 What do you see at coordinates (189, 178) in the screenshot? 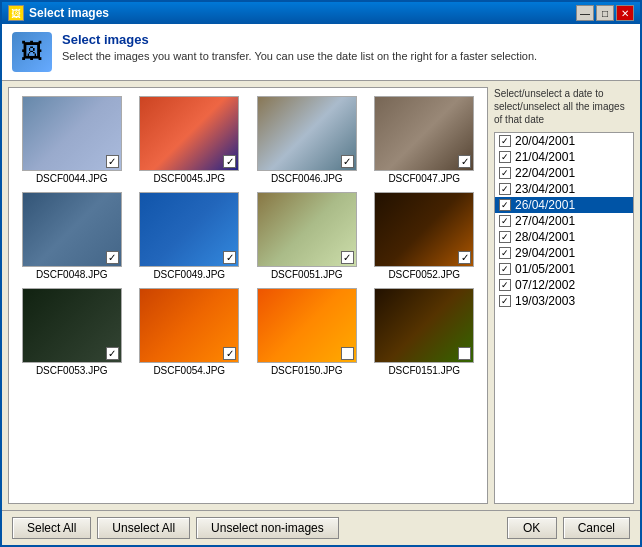
I see `image-label: DSCF0045.JPG` at bounding box center [189, 178].